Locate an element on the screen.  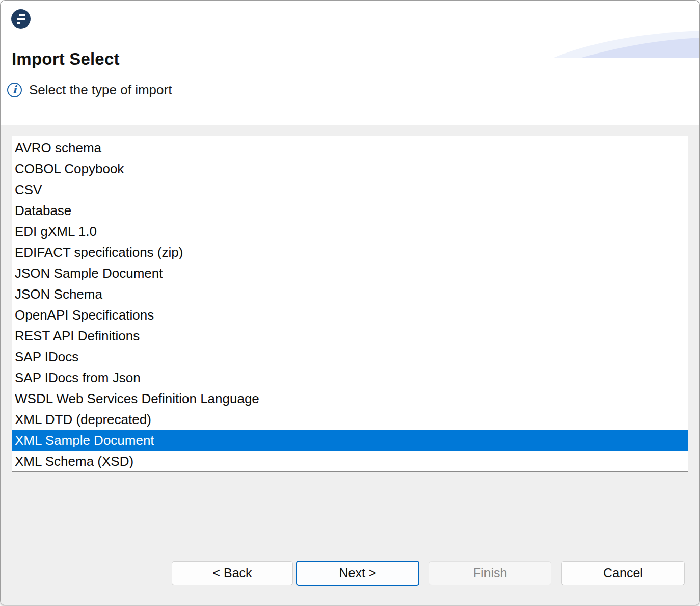
finish-button: Finish is located at coordinates (490, 573).